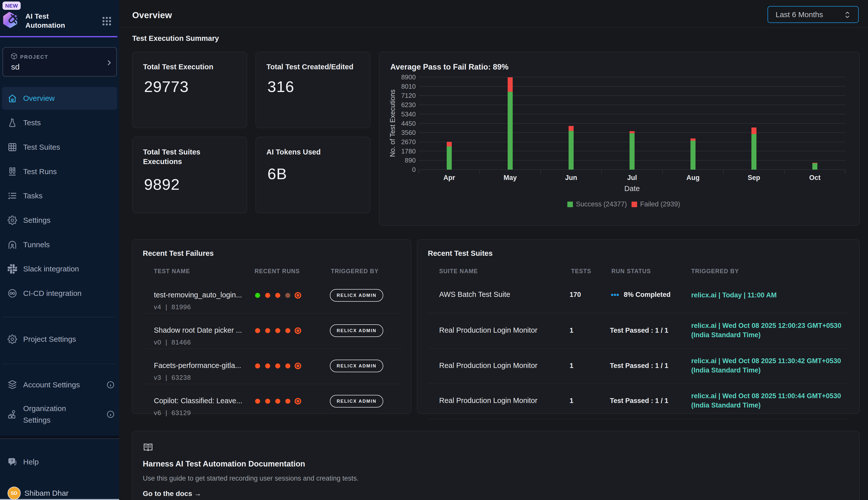 The image size is (868, 500). Describe the element at coordinates (408, 133) in the screenshot. I see `svg-text: 3560` at that location.